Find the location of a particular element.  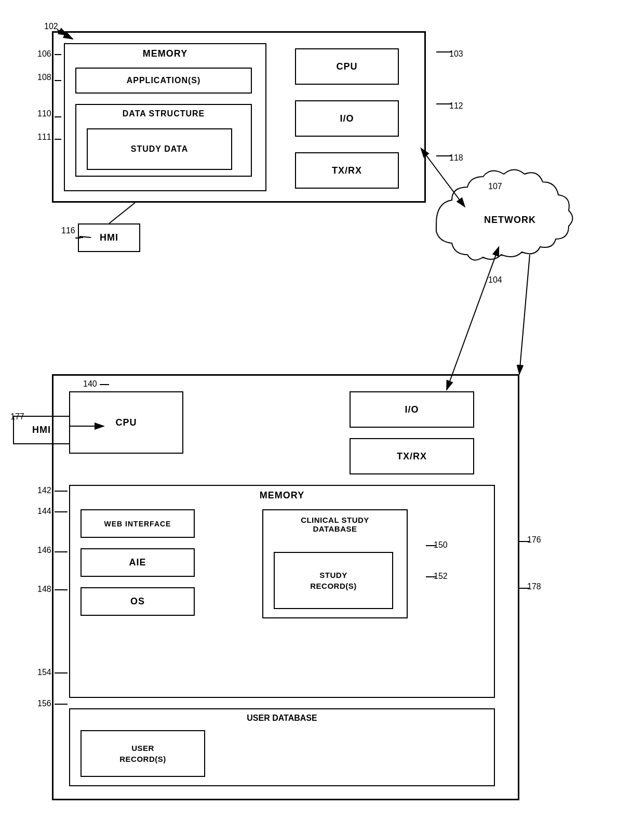

top-studydata-label: STUDY DATA is located at coordinates (159, 149).